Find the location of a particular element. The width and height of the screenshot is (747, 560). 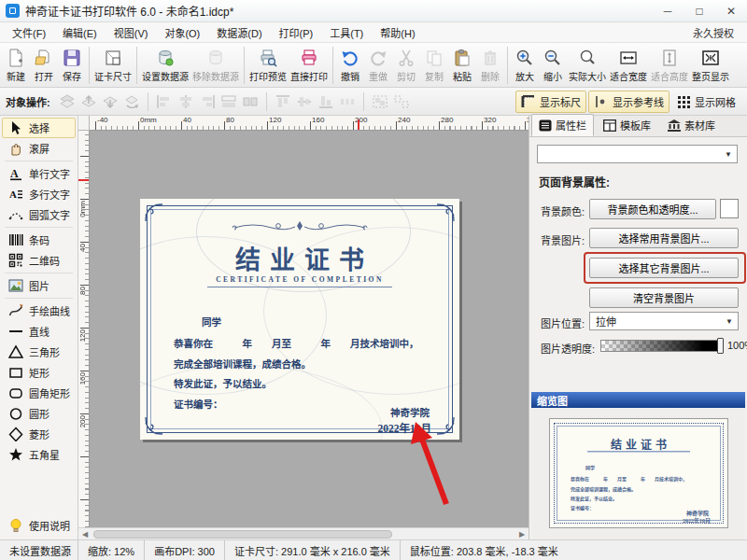

tab-material-library: 素材库 is located at coordinates (691, 125).